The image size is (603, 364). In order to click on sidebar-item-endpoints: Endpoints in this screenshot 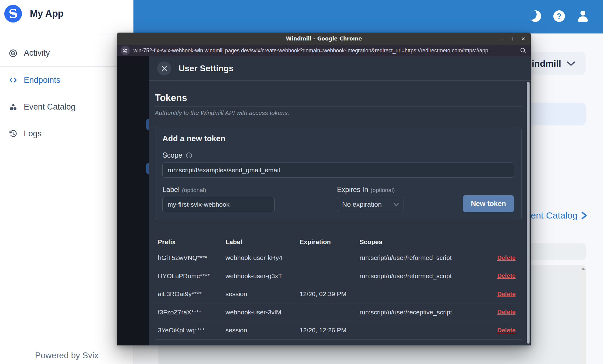, I will do `click(67, 80)`.